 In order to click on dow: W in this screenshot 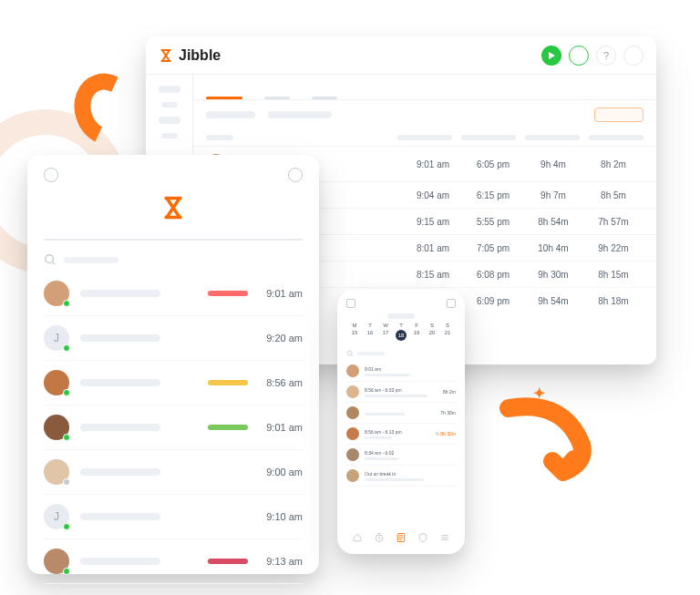, I will do `click(386, 325)`.